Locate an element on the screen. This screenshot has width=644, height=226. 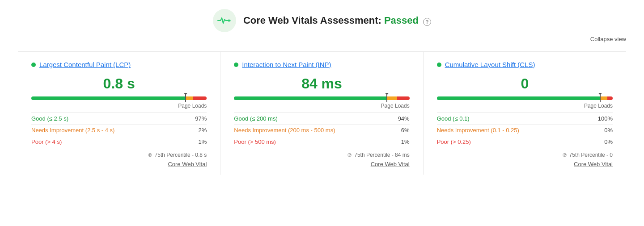
stat-row: Poor (> 500 ms) 1% is located at coordinates (322, 142).